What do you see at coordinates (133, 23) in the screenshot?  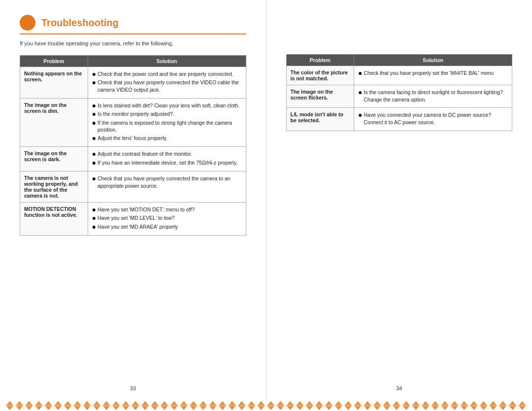 I see `page-header: Troubleshooting` at bounding box center [133, 23].